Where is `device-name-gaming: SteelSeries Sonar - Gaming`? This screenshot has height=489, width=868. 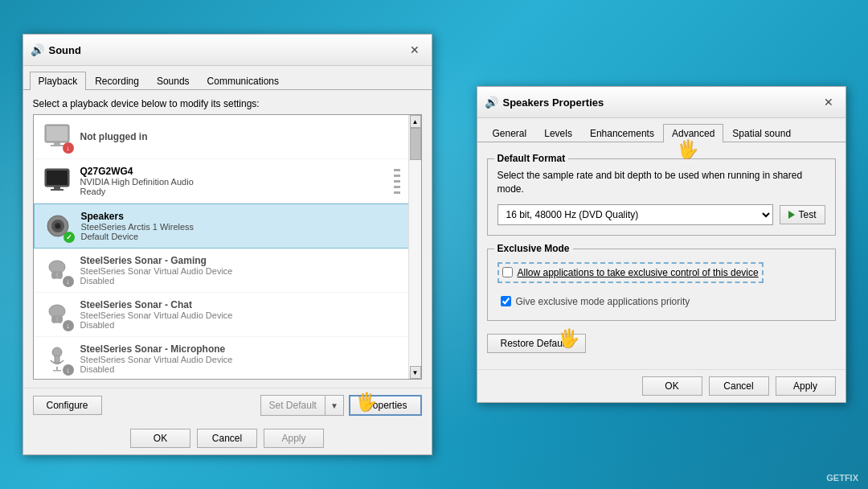 device-name-gaming: SteelSeries Sonar - Gaming is located at coordinates (248, 261).